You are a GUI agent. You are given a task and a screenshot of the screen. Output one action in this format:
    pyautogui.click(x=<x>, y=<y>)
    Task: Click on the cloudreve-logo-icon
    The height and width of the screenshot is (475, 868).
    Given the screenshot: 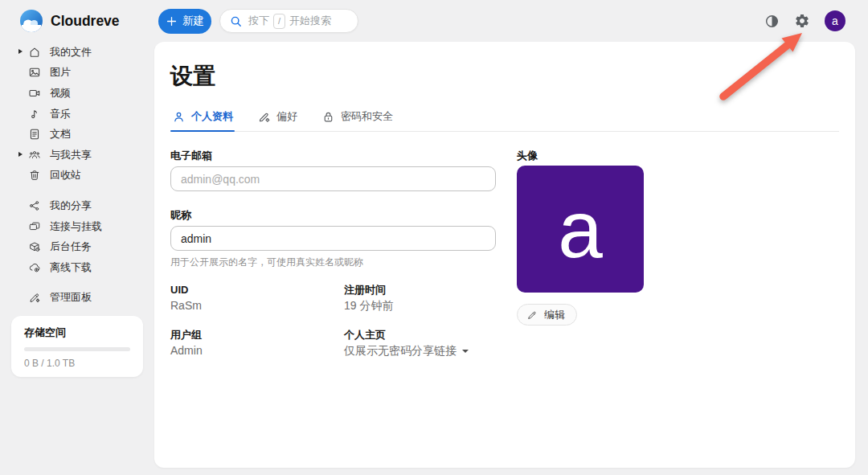 What is the action you would take?
    pyautogui.click(x=31, y=21)
    